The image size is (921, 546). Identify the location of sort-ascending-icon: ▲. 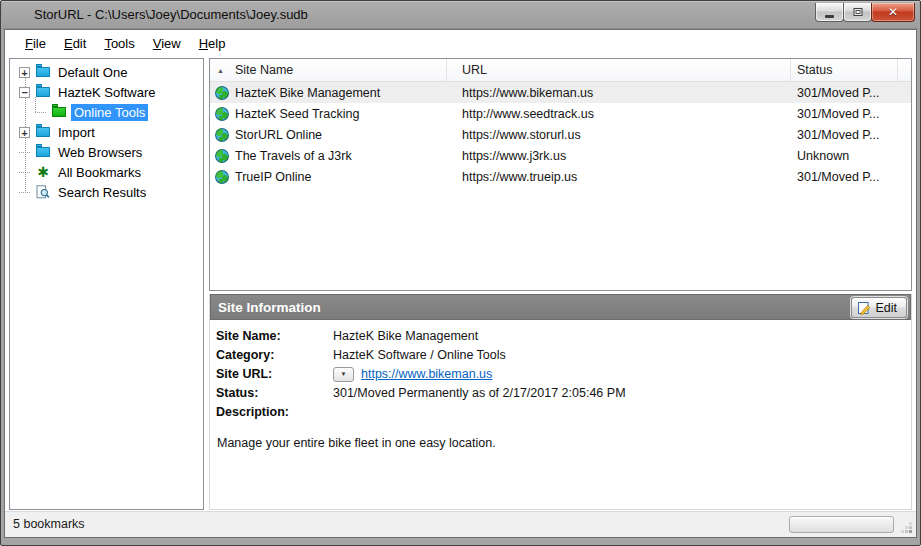
(220, 70).